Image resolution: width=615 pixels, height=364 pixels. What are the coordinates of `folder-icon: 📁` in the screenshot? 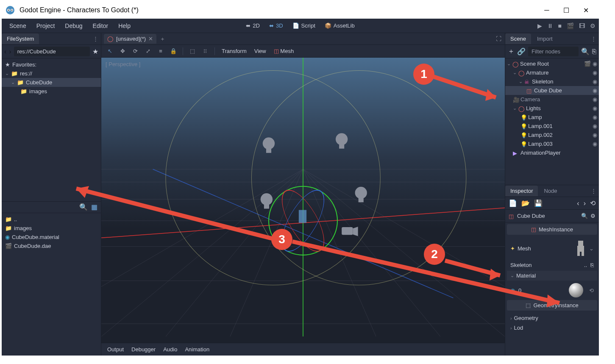 It's located at (24, 92).